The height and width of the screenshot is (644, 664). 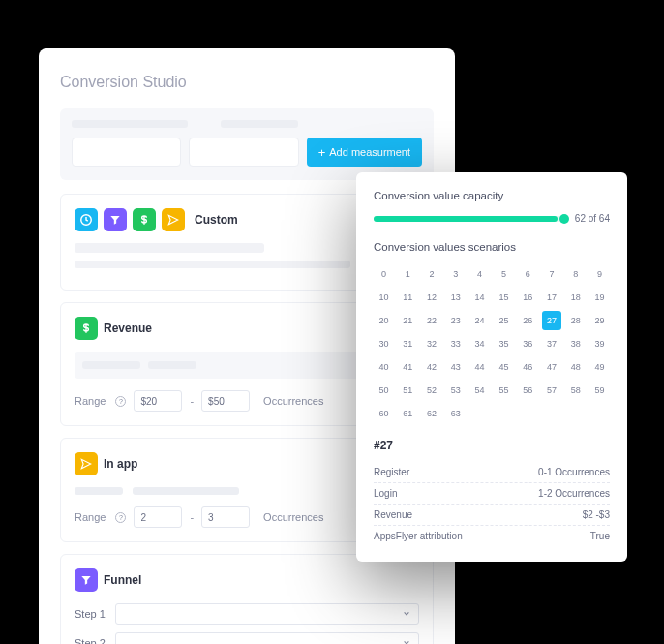 I want to click on scenario-cell: 18, so click(x=575, y=297).